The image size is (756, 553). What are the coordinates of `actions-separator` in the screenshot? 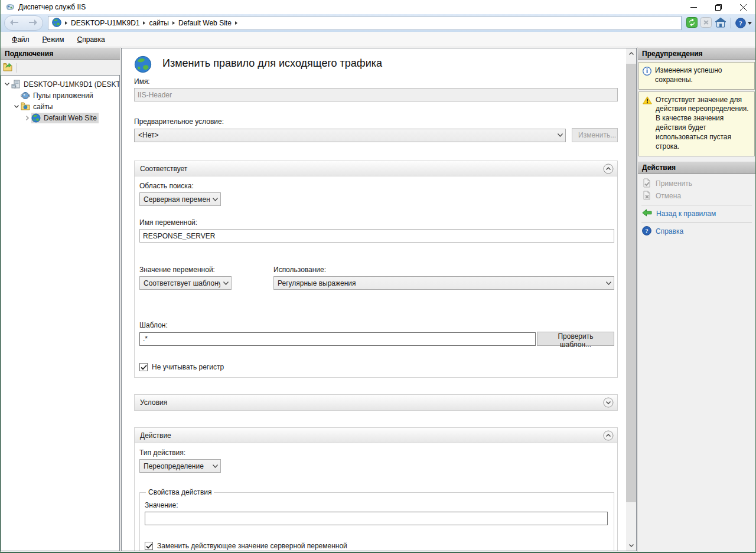 It's located at (697, 205).